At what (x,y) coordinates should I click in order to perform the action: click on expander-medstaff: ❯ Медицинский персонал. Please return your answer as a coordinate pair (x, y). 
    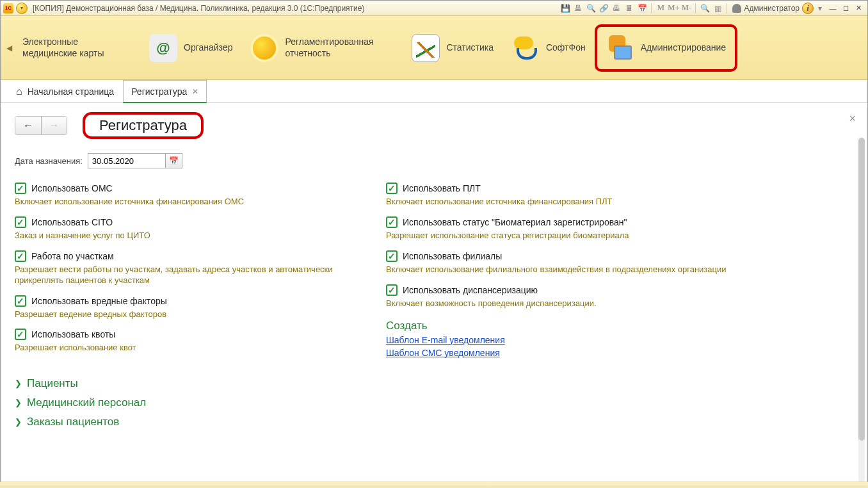
    Looking at the image, I should click on (434, 403).